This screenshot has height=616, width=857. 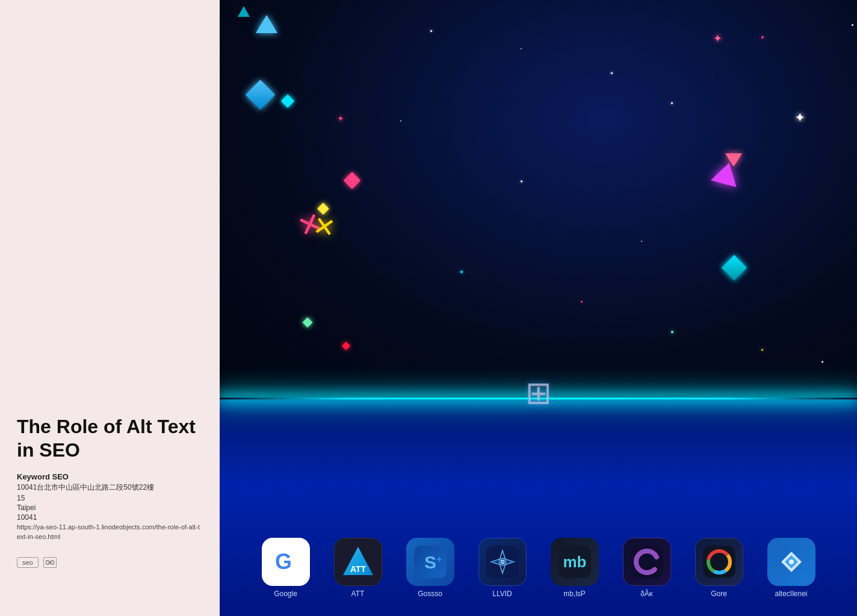 What do you see at coordinates (719, 568) in the screenshot?
I see `app-item-gore2: Gore` at bounding box center [719, 568].